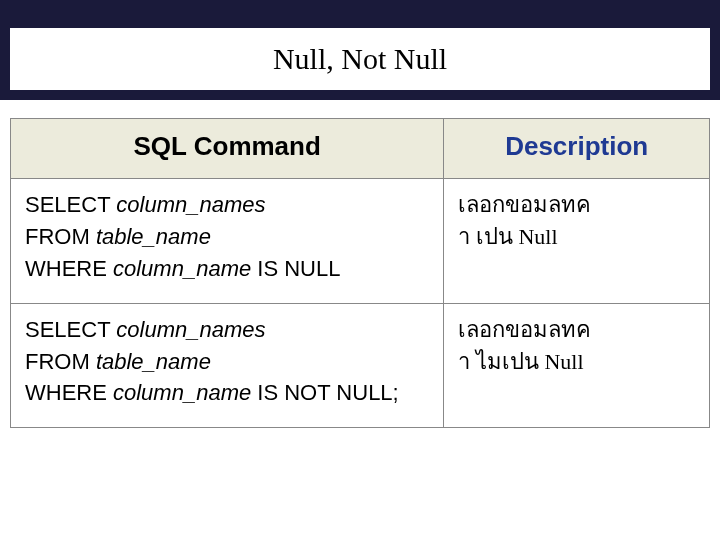  I want to click on slide-title: Null, Not Null, so click(360, 59).